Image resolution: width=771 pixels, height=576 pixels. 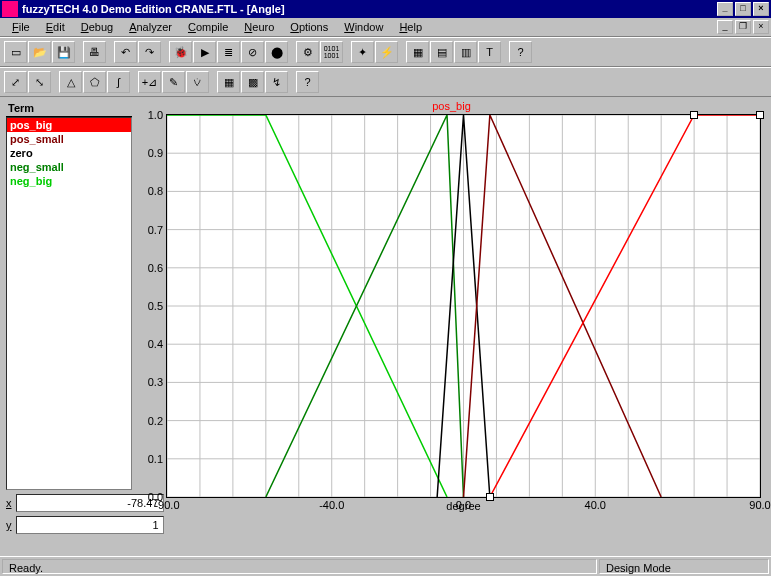 I want to click on record-button: ⬤, so click(x=276, y=52).